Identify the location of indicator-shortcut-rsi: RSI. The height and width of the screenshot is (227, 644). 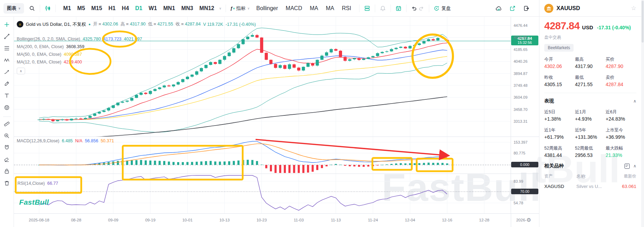
(347, 8).